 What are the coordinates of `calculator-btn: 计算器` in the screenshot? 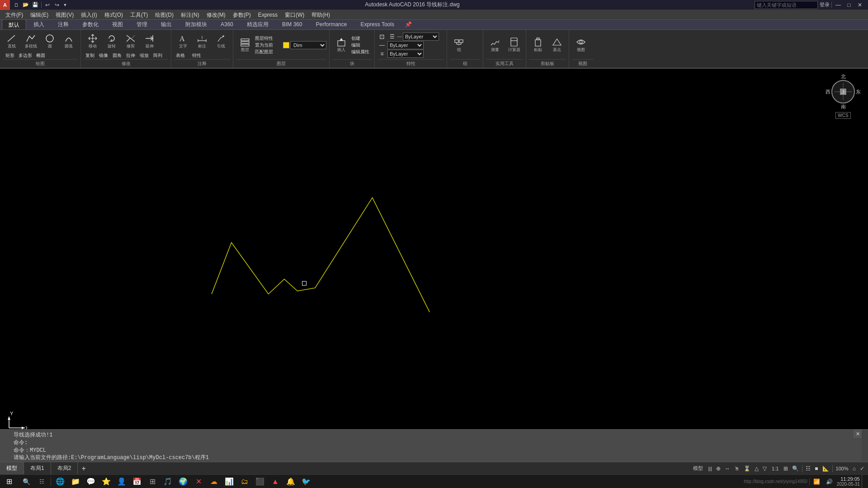 It's located at (514, 45).